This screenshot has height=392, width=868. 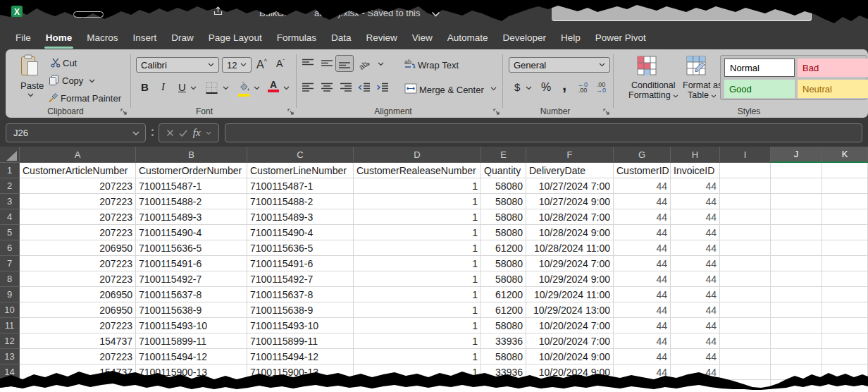 I want to click on cell-A4: 207223, so click(x=78, y=217).